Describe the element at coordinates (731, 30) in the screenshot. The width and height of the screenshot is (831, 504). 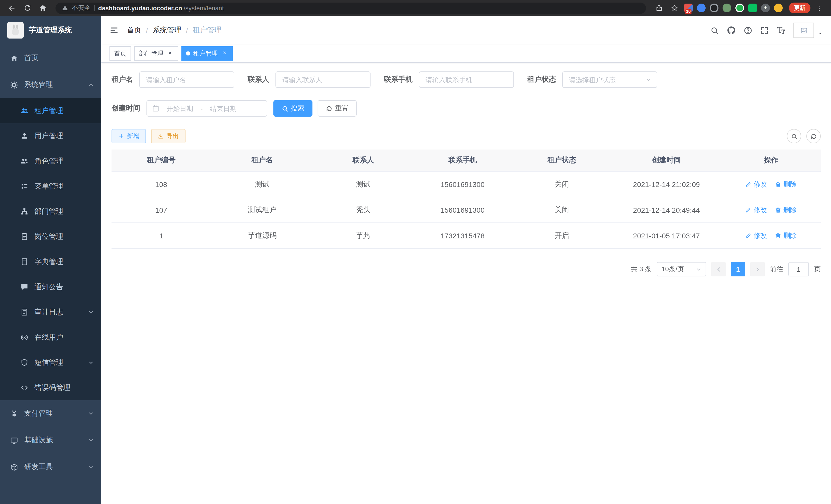
I see `github-icon` at that location.